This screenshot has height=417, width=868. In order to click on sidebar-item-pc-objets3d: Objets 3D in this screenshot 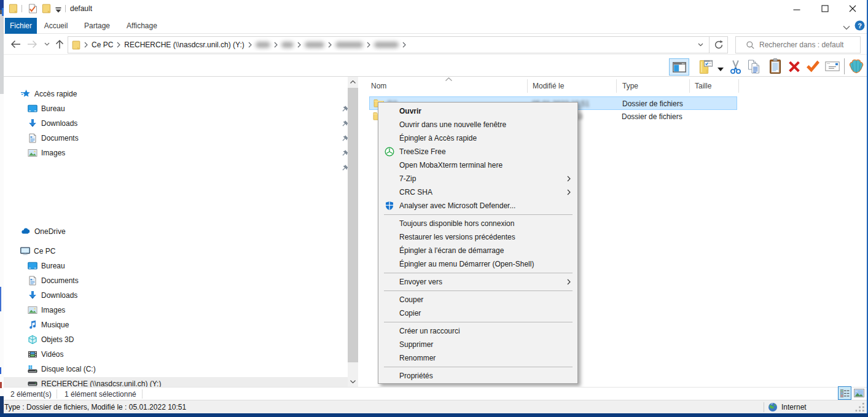, I will do `click(50, 340)`.